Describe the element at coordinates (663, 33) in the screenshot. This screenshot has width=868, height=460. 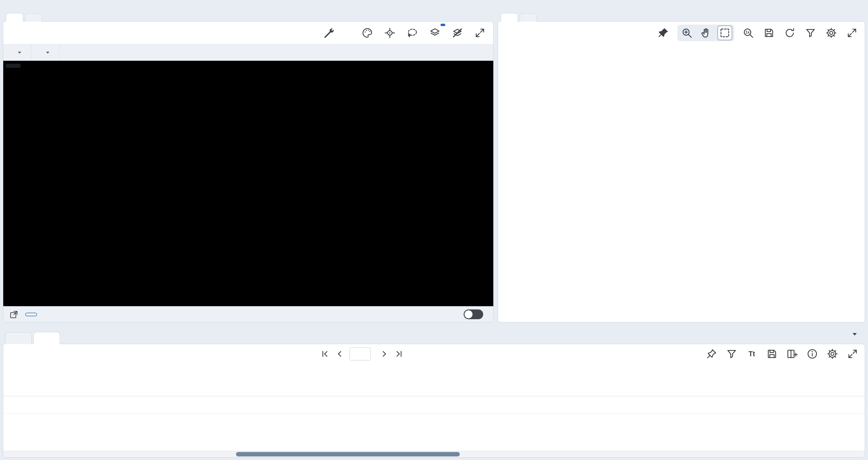
I see `pin-chart-button` at that location.